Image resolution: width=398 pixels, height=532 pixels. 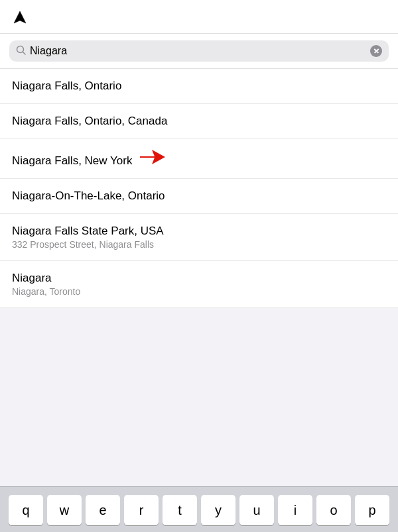 What do you see at coordinates (199, 86) in the screenshot?
I see `result-text-wrap: Niagara Falls, Ontario` at bounding box center [199, 86].